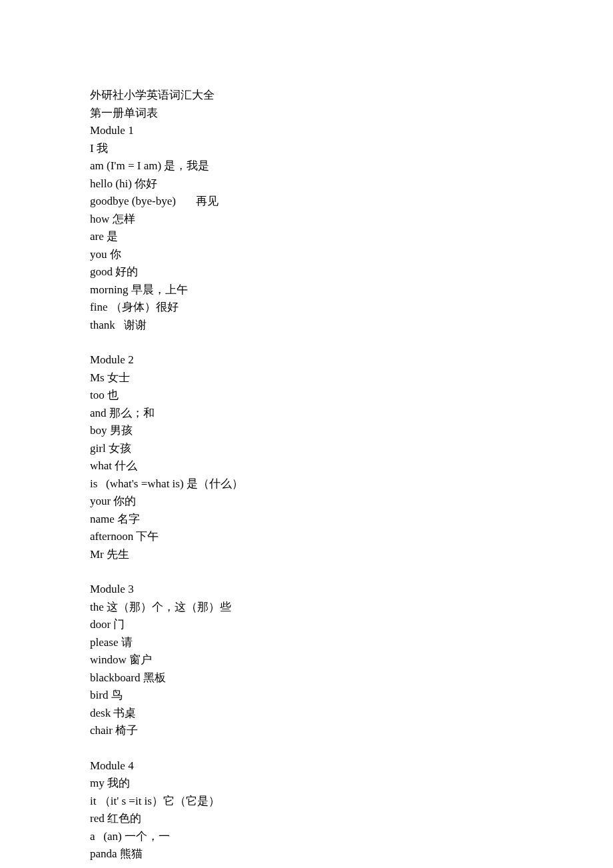 The width and height of the screenshot is (613, 868). I want to click on vocab-entry: how 怎样, so click(306, 220).